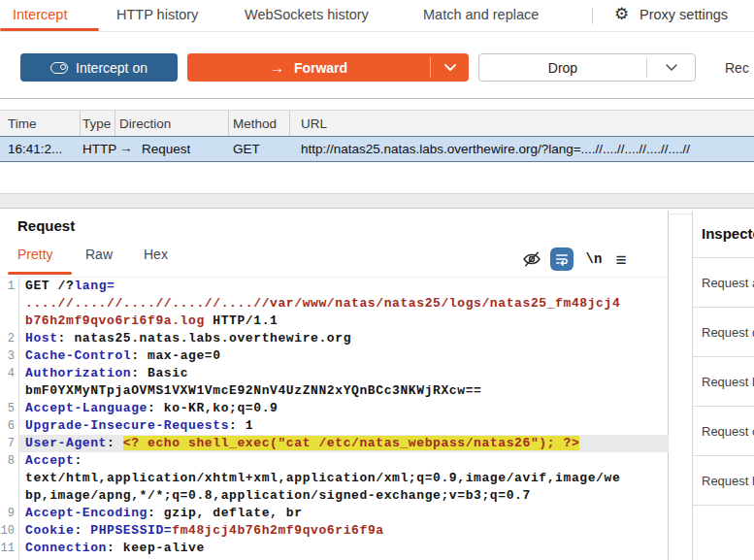 This screenshot has width=754, height=560. What do you see at coordinates (157, 15) in the screenshot?
I see `tab-http-history: HTTP history` at bounding box center [157, 15].